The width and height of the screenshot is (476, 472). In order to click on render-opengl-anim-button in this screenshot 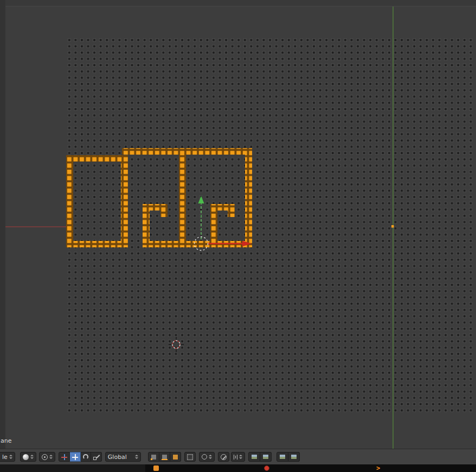, I will do `click(266, 457)`.